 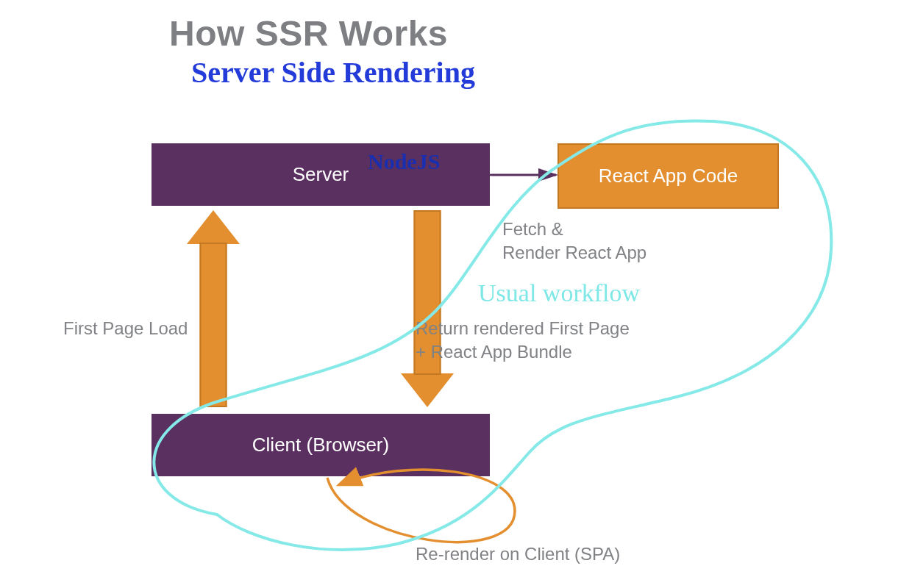 What do you see at coordinates (668, 176) in the screenshot?
I see `react-app-box: React App Code` at bounding box center [668, 176].